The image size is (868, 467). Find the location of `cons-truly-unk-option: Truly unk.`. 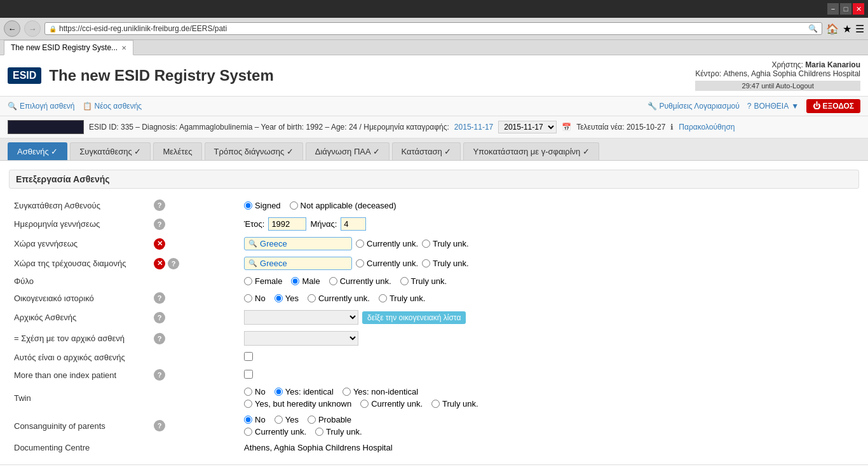

cons-truly-unk-option: Truly unk. is located at coordinates (339, 432).